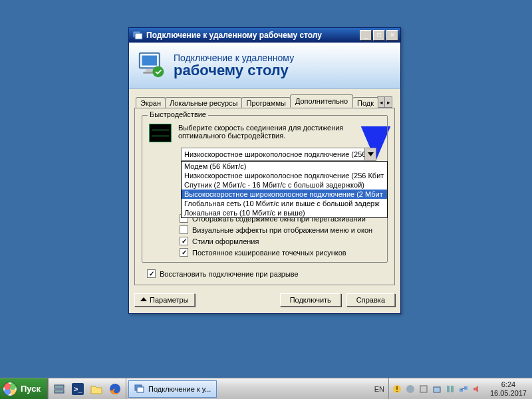 The height and width of the screenshot is (399, 532). Describe the element at coordinates (184, 241) in the screenshot. I see `checkbox-styles` at that location.